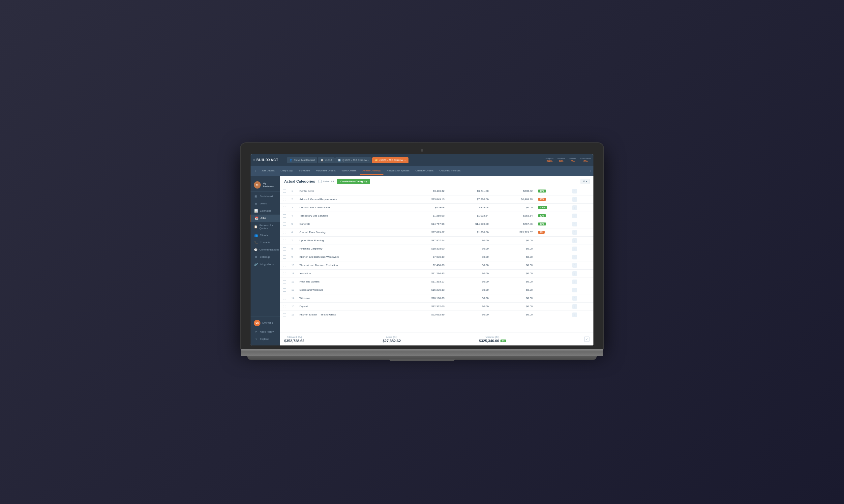 This screenshot has height=504, width=844. I want to click on sidebar-item-communications: 💬Communications, so click(266, 250).